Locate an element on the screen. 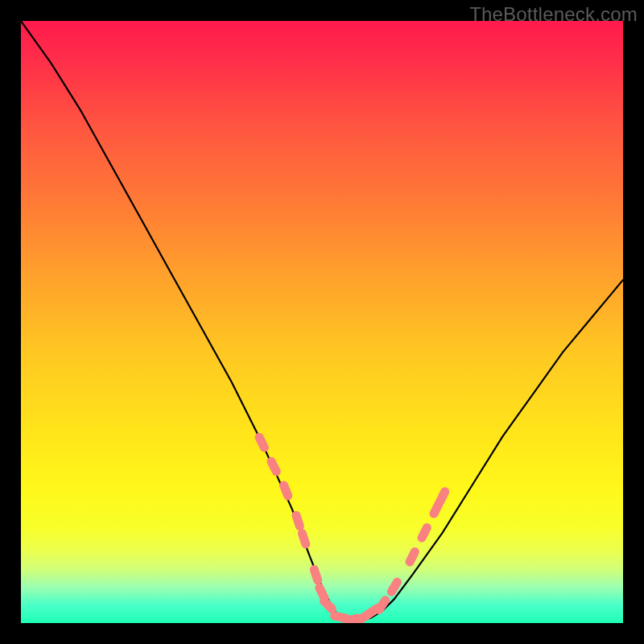 The width and height of the screenshot is (644, 644). watermark-text: TheBottleneck.com is located at coordinates (554, 14).